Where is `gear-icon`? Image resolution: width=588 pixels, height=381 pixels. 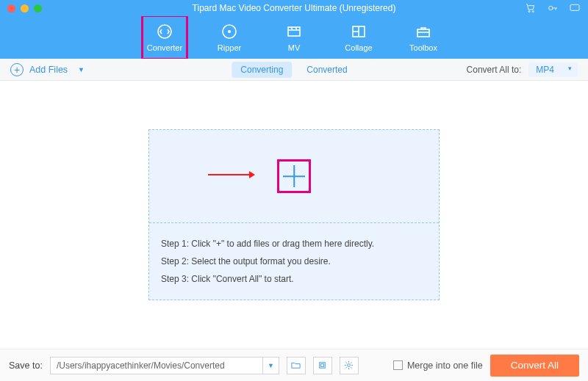 gear-icon is located at coordinates (348, 366).